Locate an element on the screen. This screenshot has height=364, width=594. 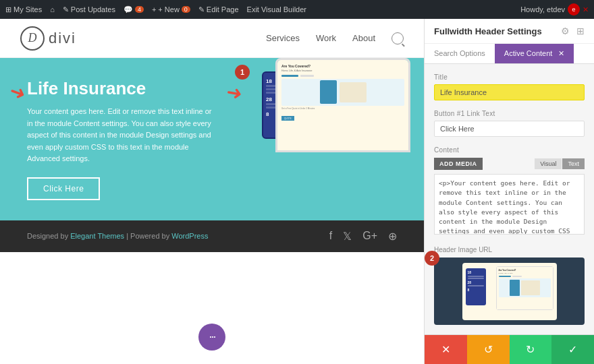
mock-laptop-title: Are You Covered? is located at coordinates (343, 66).